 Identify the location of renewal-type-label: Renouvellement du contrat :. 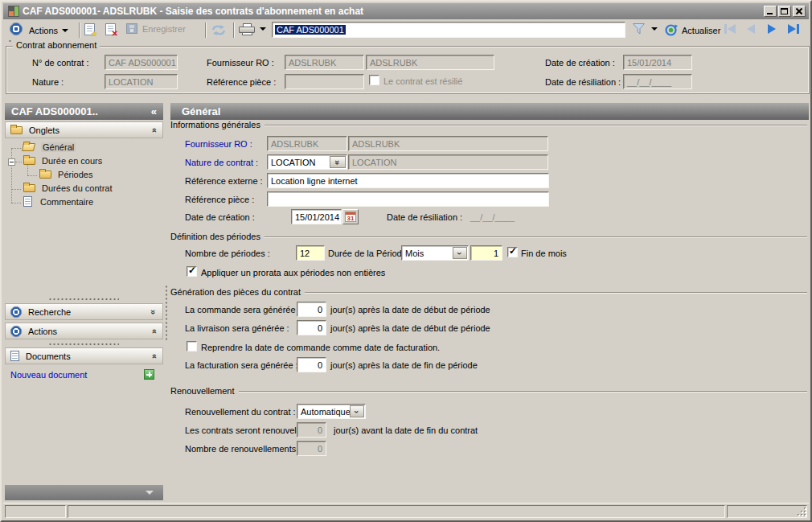
(240, 412).